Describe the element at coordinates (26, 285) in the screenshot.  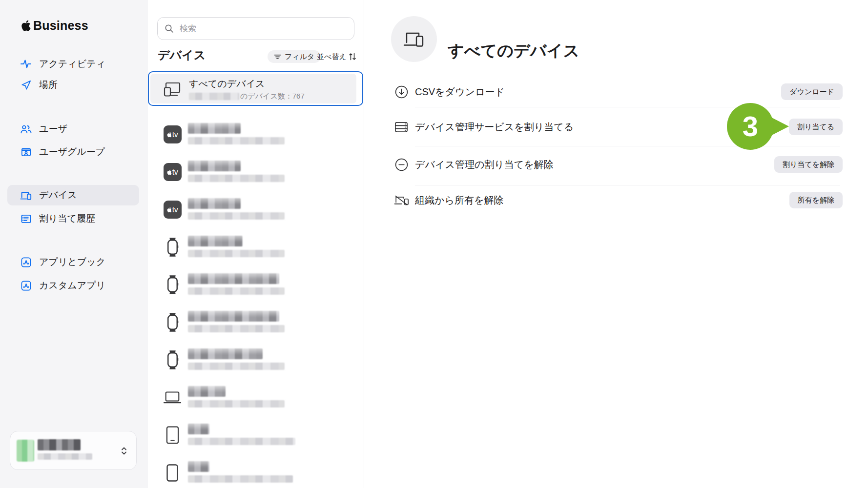
I see `custom-apps-icon` at that location.